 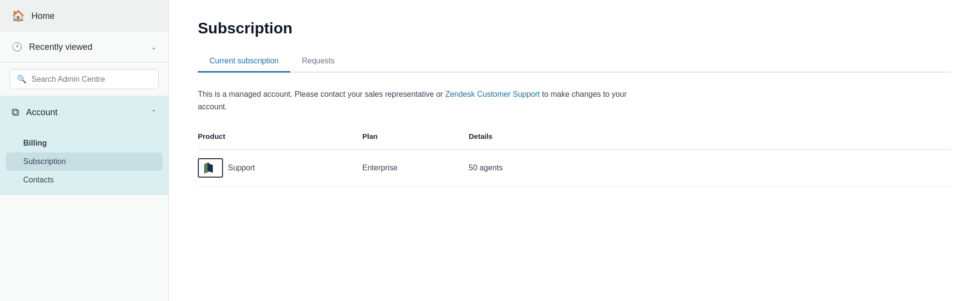 What do you see at coordinates (416, 168) in the screenshot?
I see `plan-cell: Enterprise` at bounding box center [416, 168].